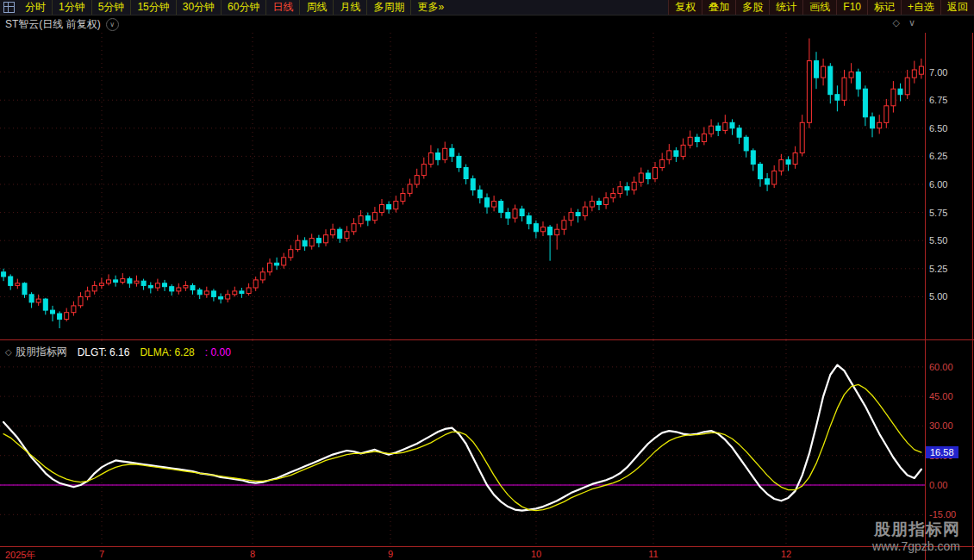  What do you see at coordinates (430, 7) in the screenshot?
I see `menu-item-period-10: 更多»` at bounding box center [430, 7].